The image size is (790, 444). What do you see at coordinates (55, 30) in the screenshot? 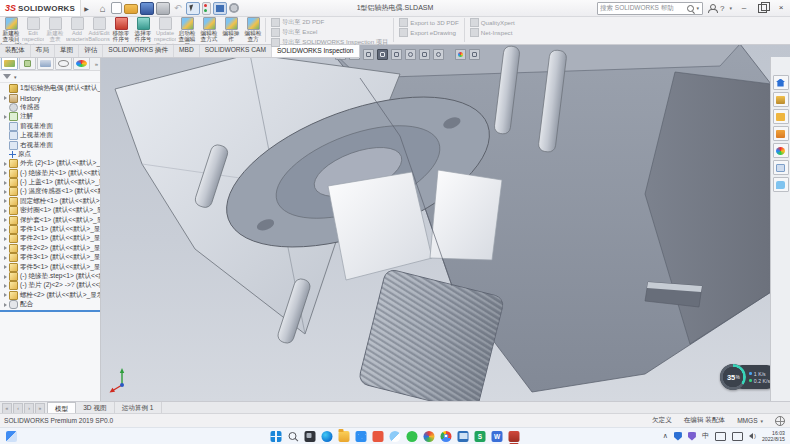
I see `new-inspection-sheet-icon: 新建检查表` at bounding box center [55, 30].